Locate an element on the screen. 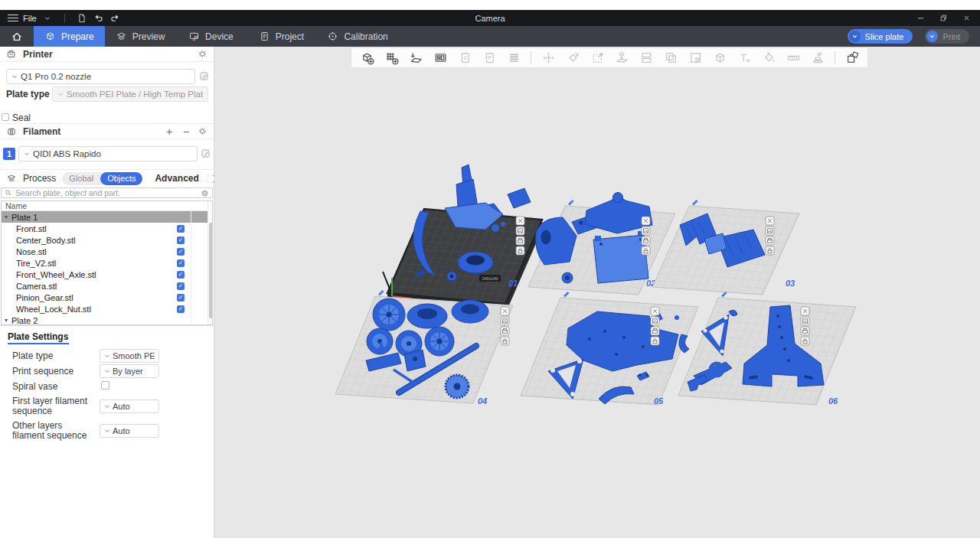 The width and height of the screenshot is (980, 551). edit-filament-icon is located at coordinates (205, 153).